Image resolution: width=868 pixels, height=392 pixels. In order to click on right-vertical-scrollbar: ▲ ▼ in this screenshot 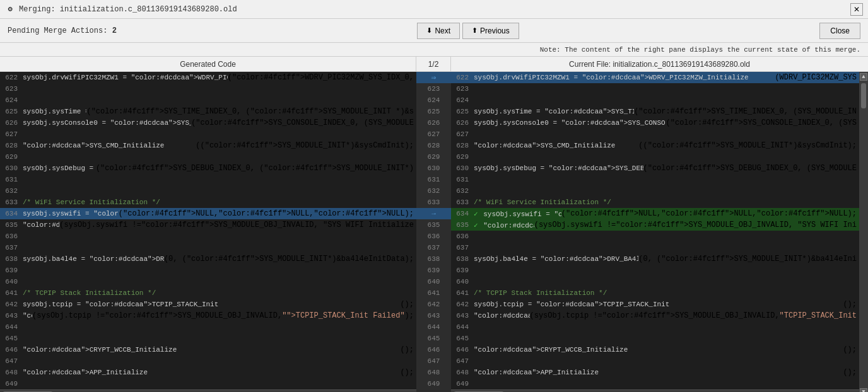, I will do `click(864, 232)`.